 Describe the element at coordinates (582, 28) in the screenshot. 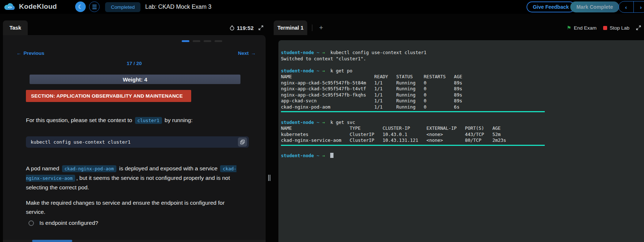

I see `end-exam-button: ⚑ End Exam` at that location.